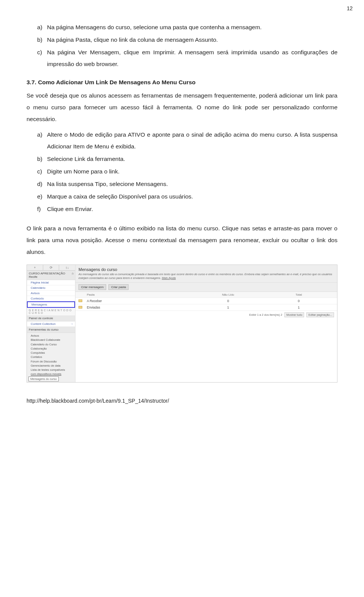 This screenshot has height=597, width=364. What do you see at coordinates (67, 268) in the screenshot?
I see `reorder-icon: ↕↓` at bounding box center [67, 268].